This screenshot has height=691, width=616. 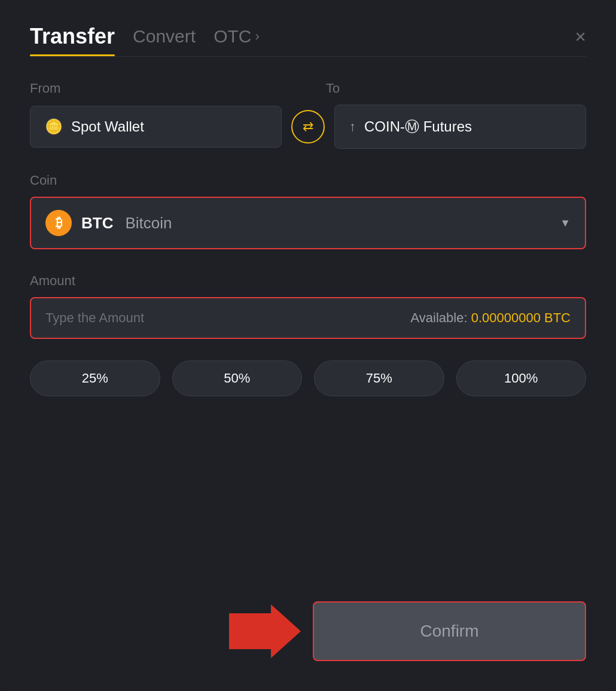 What do you see at coordinates (108, 127) in the screenshot?
I see `from-wallet-label: Spot Wallet` at bounding box center [108, 127].